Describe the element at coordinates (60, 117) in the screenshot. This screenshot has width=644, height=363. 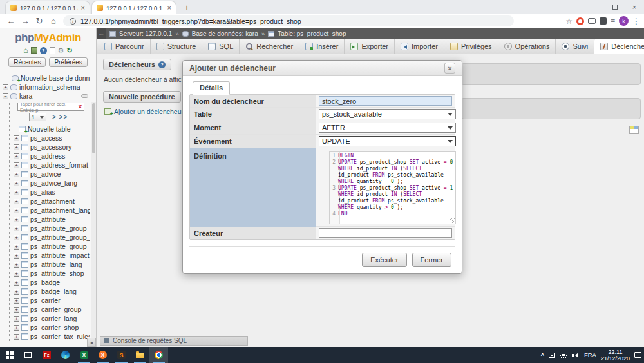
I see `page-next-links: > >>` at that location.